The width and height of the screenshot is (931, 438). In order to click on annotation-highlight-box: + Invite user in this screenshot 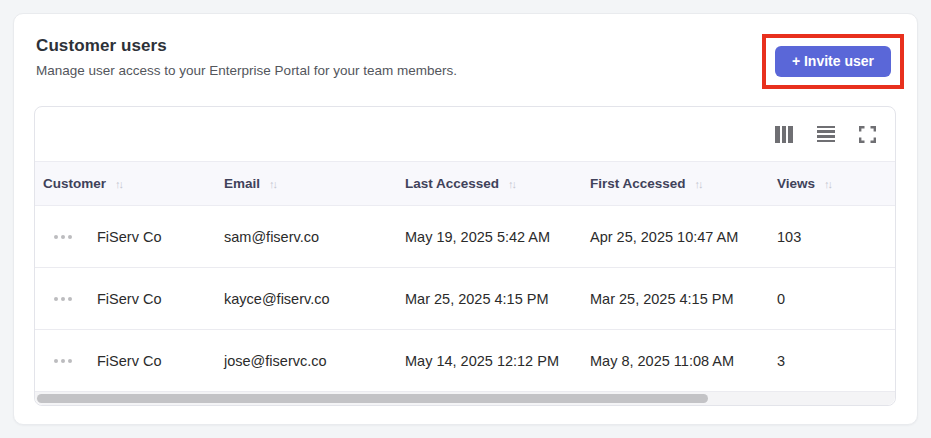, I will do `click(833, 62)`.